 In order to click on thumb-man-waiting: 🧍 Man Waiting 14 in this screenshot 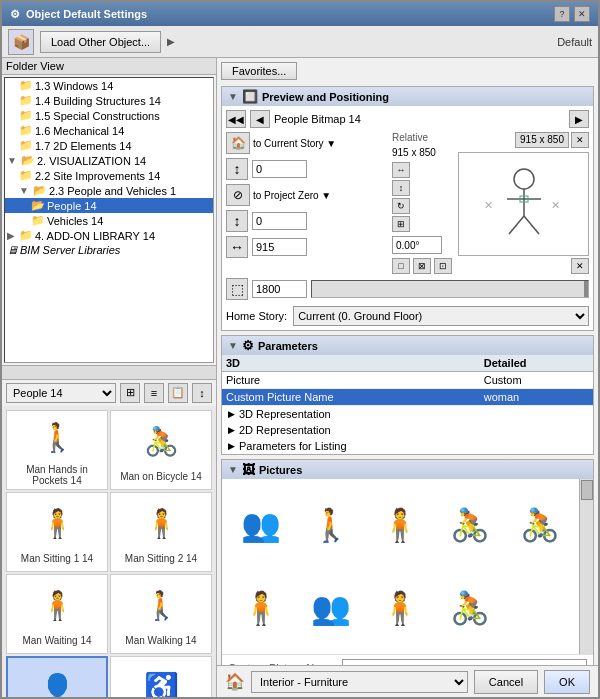, I will do `click(57, 614)`.